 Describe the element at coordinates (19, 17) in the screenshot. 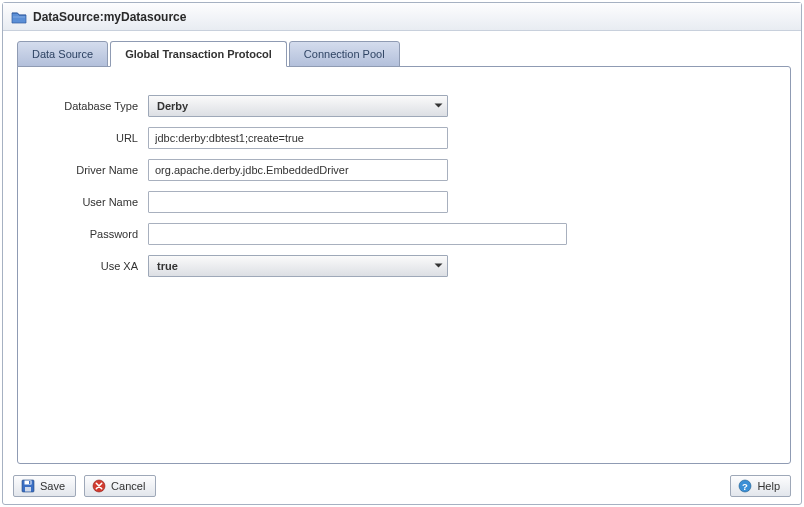

I see `folder-icon` at that location.